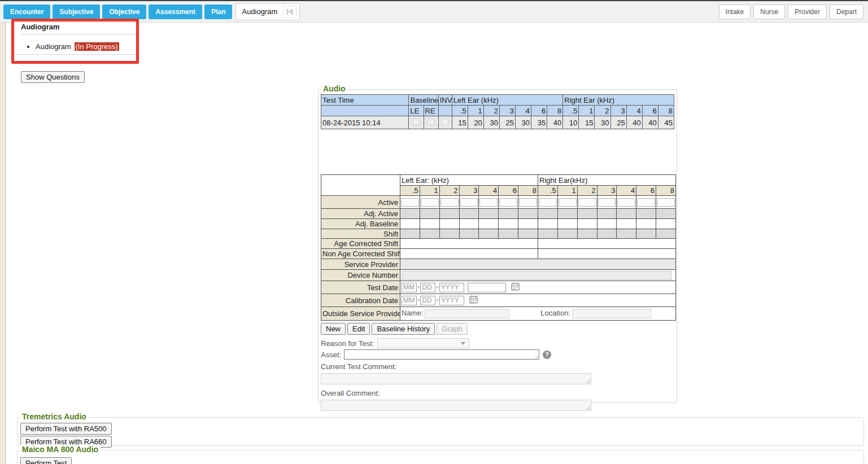 The width and height of the screenshot is (868, 464). What do you see at coordinates (634, 111) in the screenshot?
I see `freq-header: 4` at bounding box center [634, 111].